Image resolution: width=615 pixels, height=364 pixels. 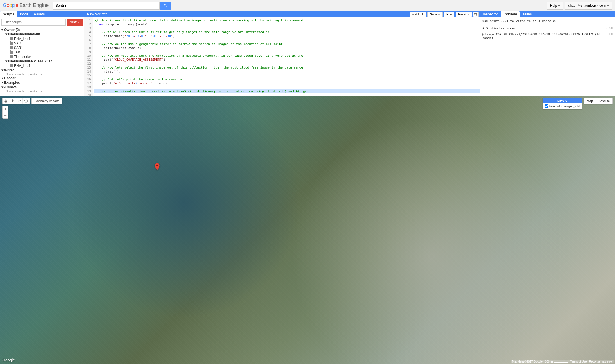 What do you see at coordinates (24, 14) in the screenshot?
I see `tab-docs: Docs` at bounding box center [24, 14].